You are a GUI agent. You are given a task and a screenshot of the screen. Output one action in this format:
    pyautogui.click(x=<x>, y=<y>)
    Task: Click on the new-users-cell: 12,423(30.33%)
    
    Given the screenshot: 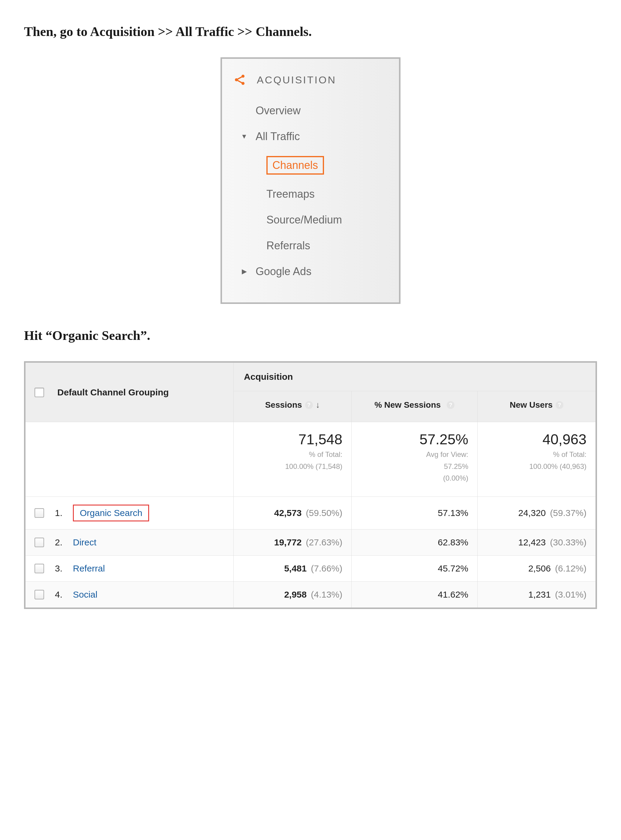 What is the action you would take?
    pyautogui.click(x=537, y=542)
    